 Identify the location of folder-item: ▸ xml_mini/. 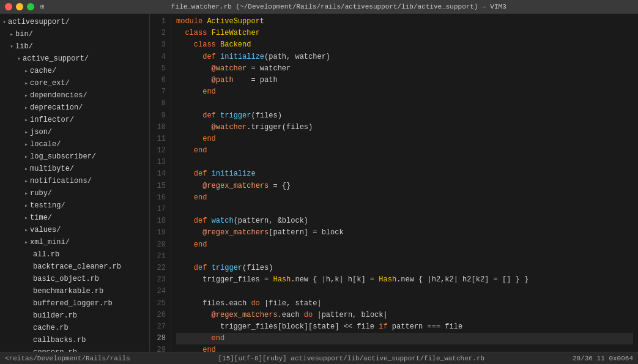
(75, 242).